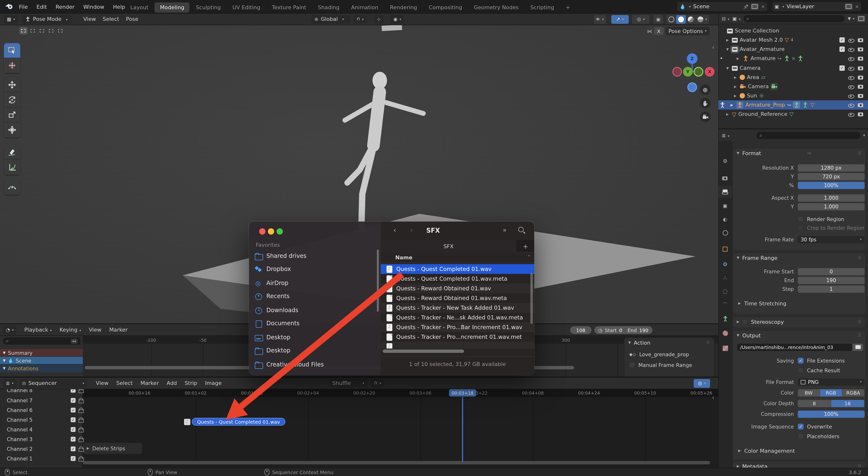 The height and width of the screenshot is (476, 868). I want to click on overwrite-checkbox, so click(801, 427).